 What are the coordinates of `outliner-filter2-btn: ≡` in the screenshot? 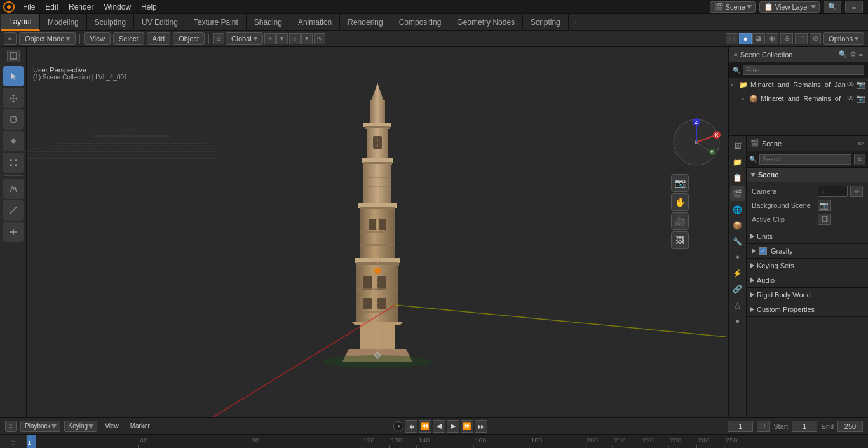 It's located at (861, 55).